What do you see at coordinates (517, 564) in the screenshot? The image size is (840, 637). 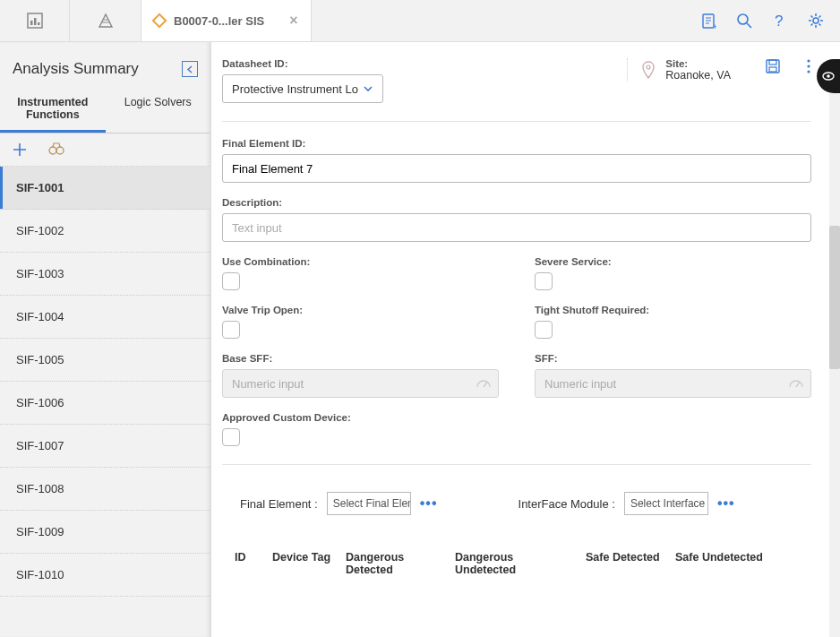 I see `table-header-row: ID Device Tag Dangerous Detected Dangero…` at bounding box center [517, 564].